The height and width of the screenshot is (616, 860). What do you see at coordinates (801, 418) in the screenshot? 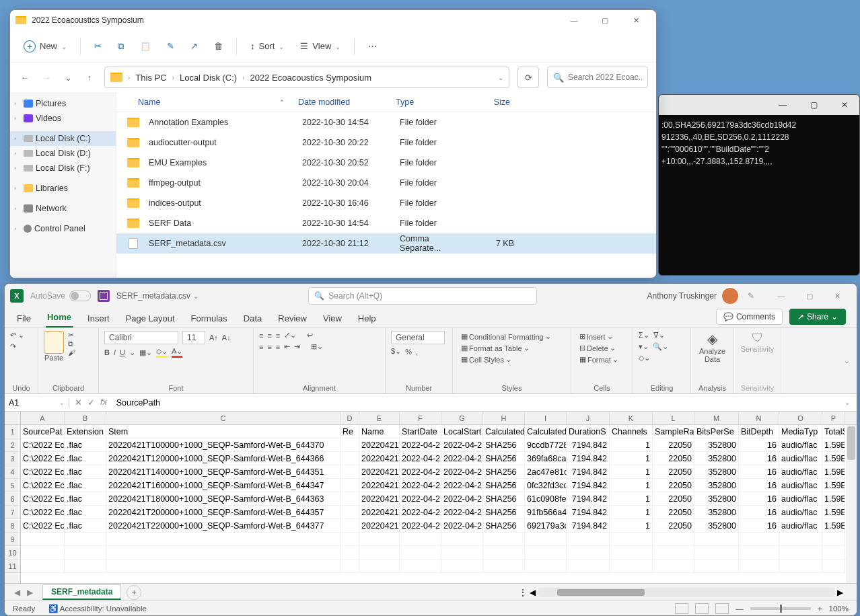
I see `column-header: O` at bounding box center [801, 418].